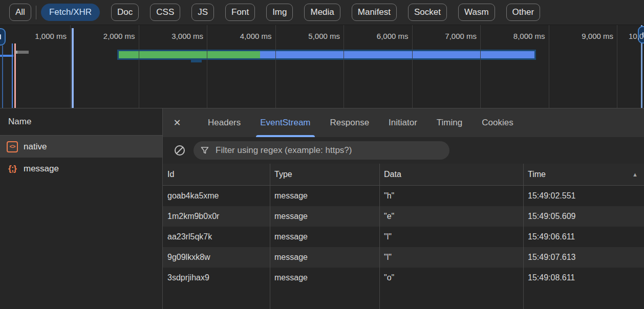  Describe the element at coordinates (523, 12) in the screenshot. I see `filter-chip-other: Other` at that location.